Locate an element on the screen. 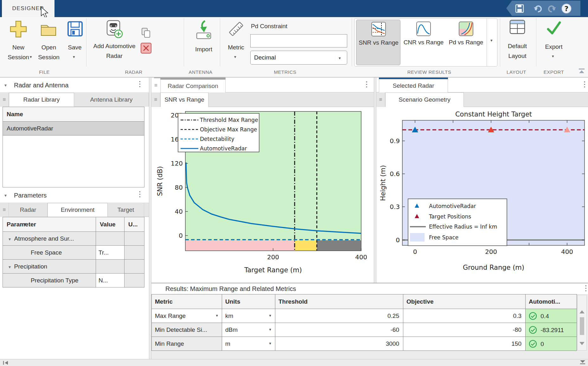  title-bar is located at coordinates (294, 9).